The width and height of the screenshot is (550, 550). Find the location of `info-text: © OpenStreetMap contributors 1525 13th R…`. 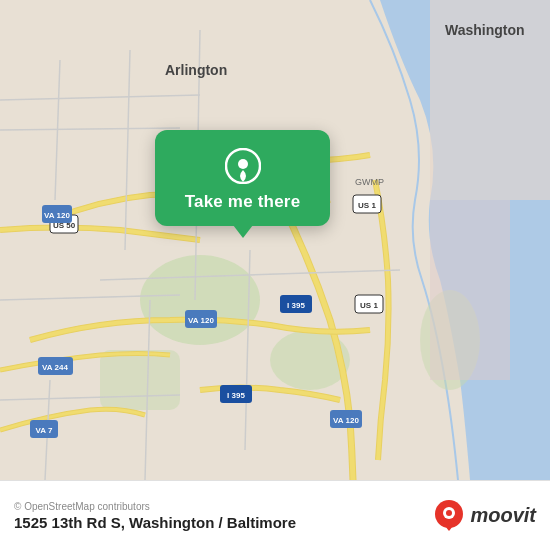

info-text: © OpenStreetMap contributors 1525 13th R… is located at coordinates (155, 516).